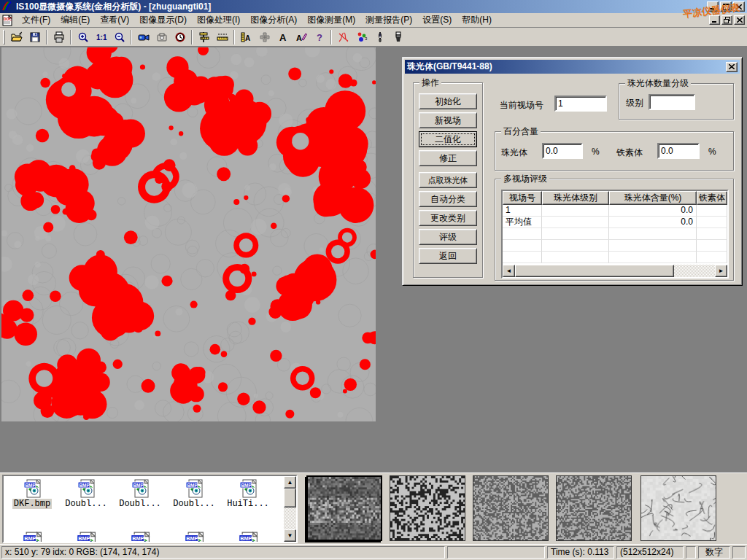 The height and width of the screenshot is (560, 747). I want to click on mdi-restore-button, so click(727, 20).